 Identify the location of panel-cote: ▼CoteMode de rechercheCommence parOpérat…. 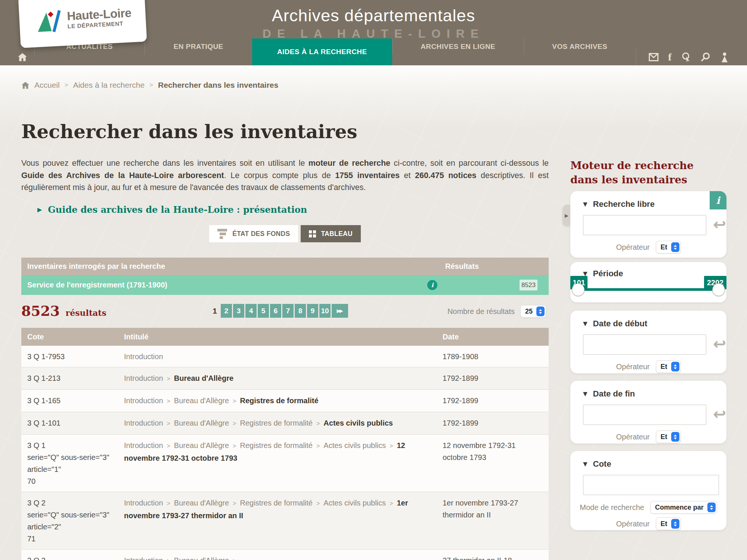
(648, 491).